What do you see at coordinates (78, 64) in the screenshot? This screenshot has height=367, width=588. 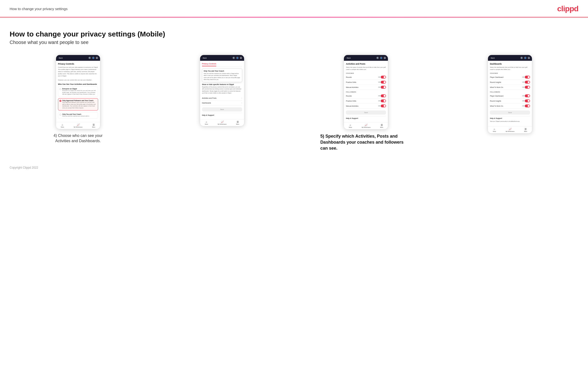 I see `screen1-section-heading: Privacy Controls` at bounding box center [78, 64].